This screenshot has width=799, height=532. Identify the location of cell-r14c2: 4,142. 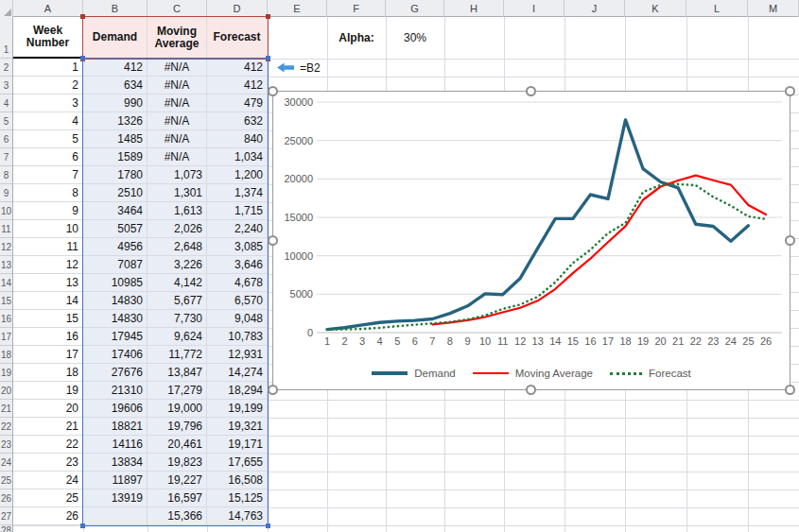
(178, 283).